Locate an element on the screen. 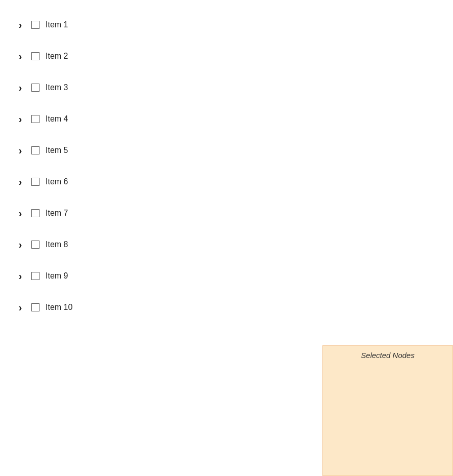  item-label: Item 4 is located at coordinates (57, 119).